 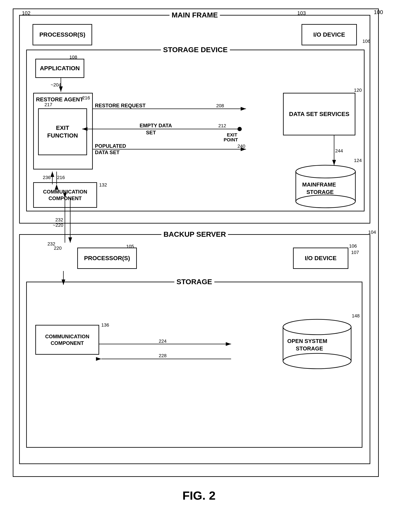 I want to click on arrow-228: 228, so click(x=167, y=359).